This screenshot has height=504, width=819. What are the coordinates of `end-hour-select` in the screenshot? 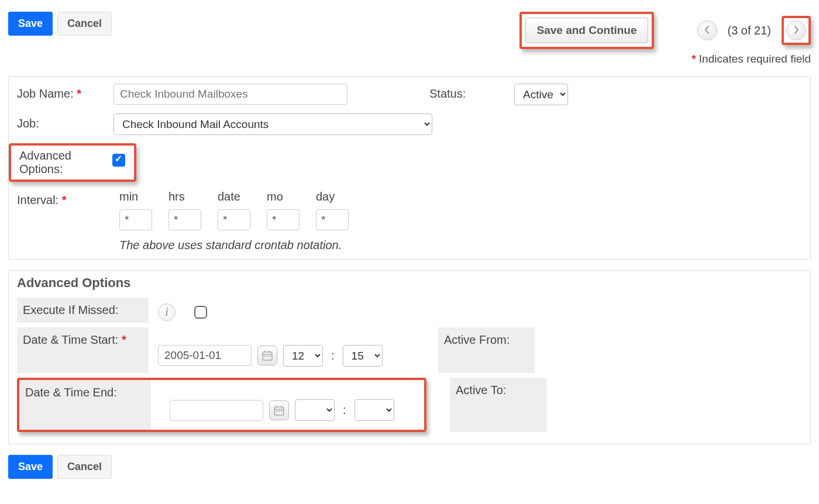 It's located at (315, 410).